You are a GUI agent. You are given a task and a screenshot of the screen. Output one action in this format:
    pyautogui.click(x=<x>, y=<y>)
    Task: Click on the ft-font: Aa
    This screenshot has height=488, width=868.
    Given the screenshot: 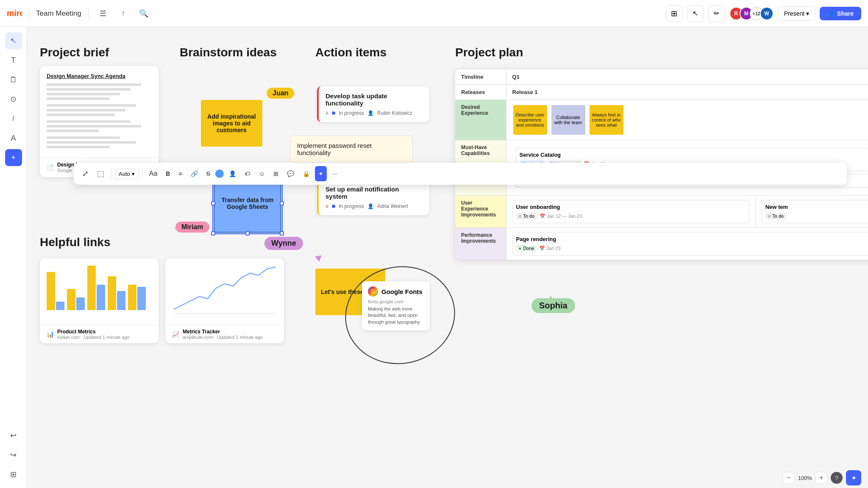 What is the action you would take?
    pyautogui.click(x=153, y=174)
    